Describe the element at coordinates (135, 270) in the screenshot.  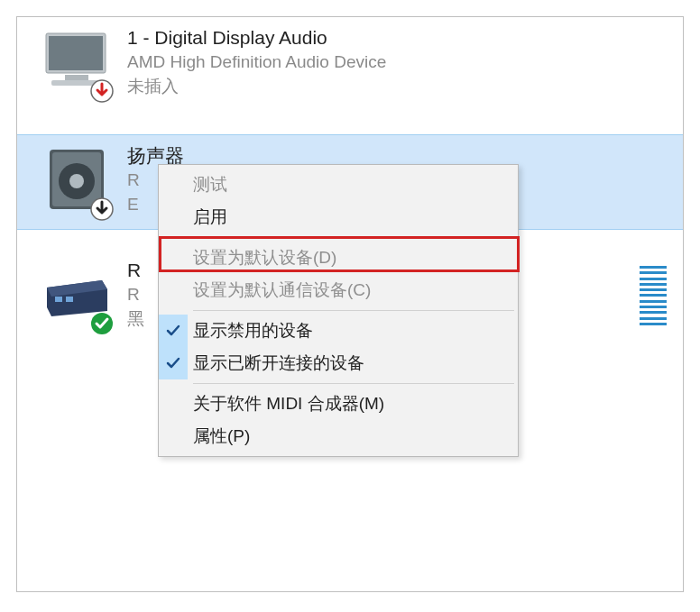
I see `device-title: R` at that location.